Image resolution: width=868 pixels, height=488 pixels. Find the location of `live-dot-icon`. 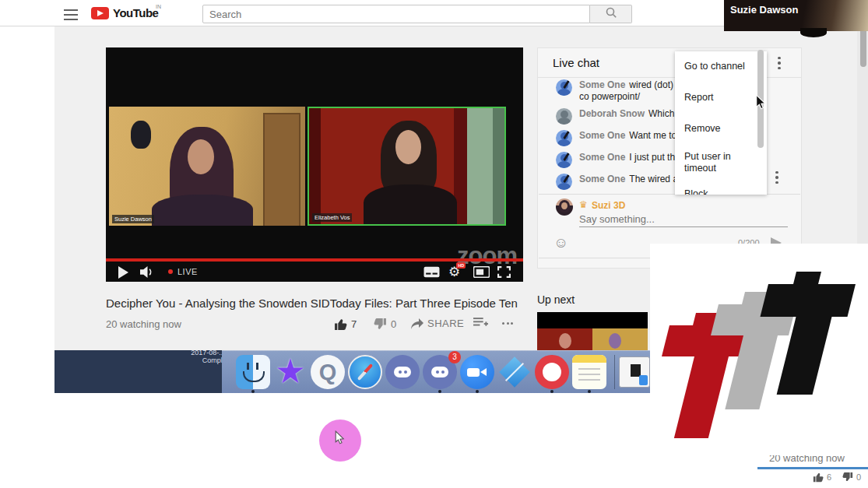

live-dot-icon is located at coordinates (170, 272).